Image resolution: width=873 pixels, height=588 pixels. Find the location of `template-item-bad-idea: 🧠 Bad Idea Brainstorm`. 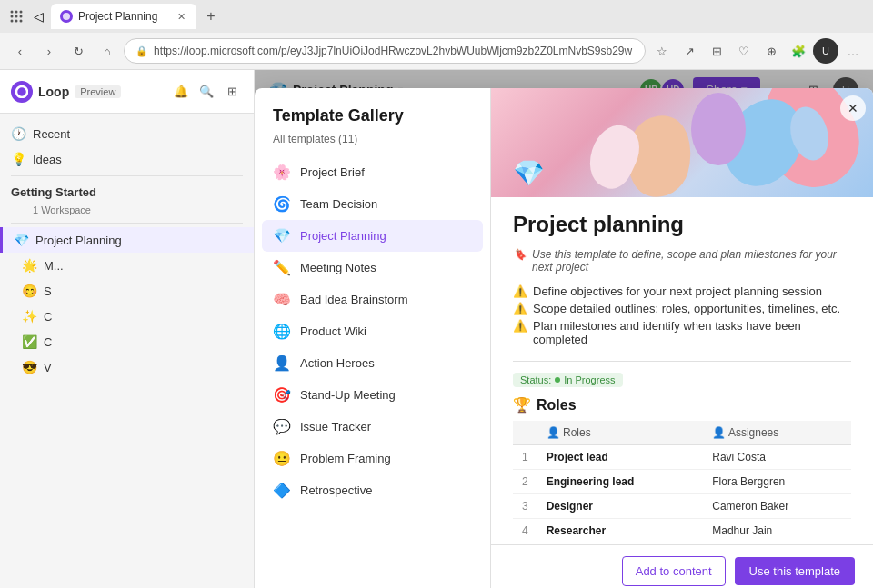

template-item-bad-idea: 🧠 Bad Idea Brainstorm is located at coordinates (373, 300).